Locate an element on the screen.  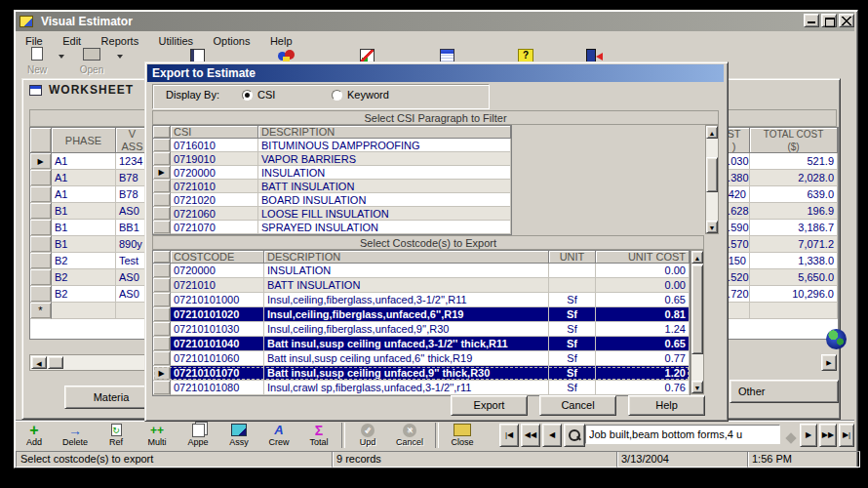
close-button is located at coordinates (847, 20).